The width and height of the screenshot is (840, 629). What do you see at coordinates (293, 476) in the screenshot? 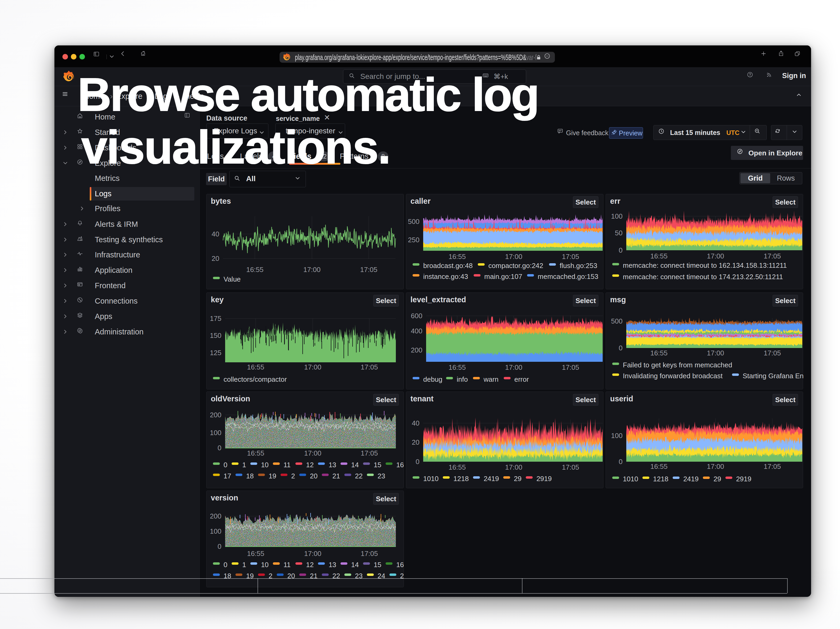
I see `svg-text: 2` at bounding box center [293, 476].